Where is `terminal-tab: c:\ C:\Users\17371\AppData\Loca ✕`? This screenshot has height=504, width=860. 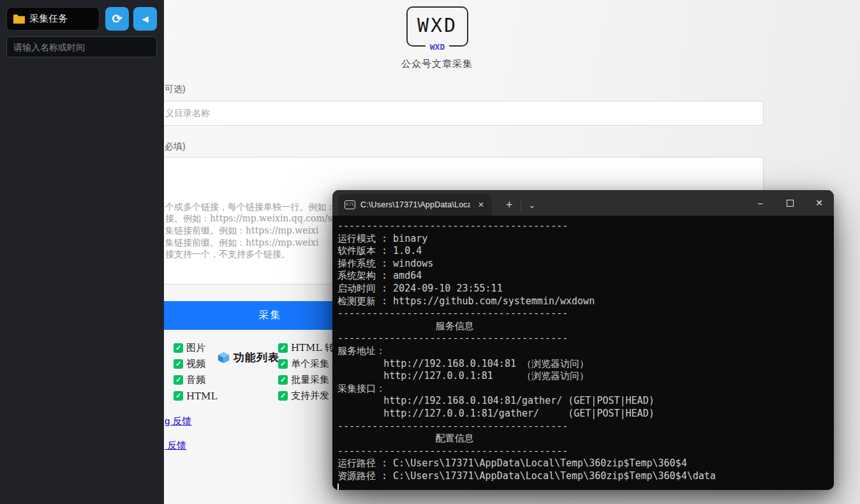
terminal-tab: c:\ C:\Users\17371\AppData\Loca ✕ is located at coordinates (415, 205).